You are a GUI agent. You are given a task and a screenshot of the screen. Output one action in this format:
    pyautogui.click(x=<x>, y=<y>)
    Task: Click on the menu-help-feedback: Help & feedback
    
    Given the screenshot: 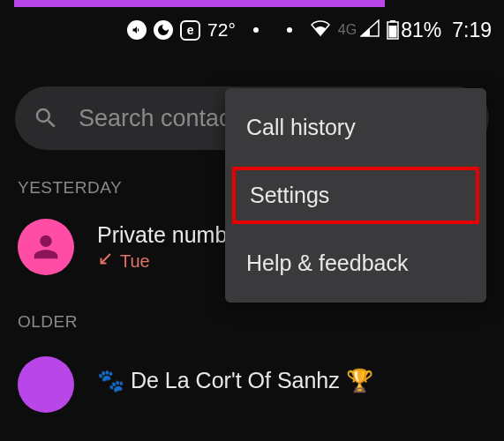 What is the action you would take?
    pyautogui.click(x=356, y=263)
    